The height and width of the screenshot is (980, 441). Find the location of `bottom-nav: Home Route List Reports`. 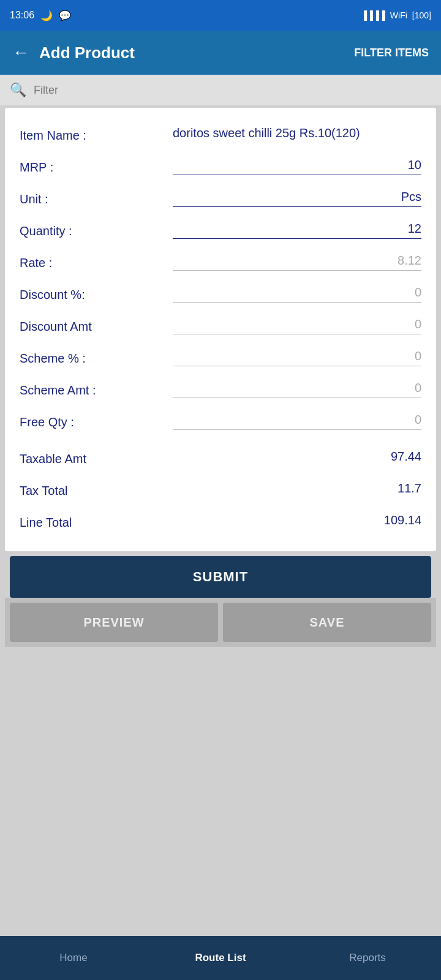

bottom-nav: Home Route List Reports is located at coordinates (221, 958).